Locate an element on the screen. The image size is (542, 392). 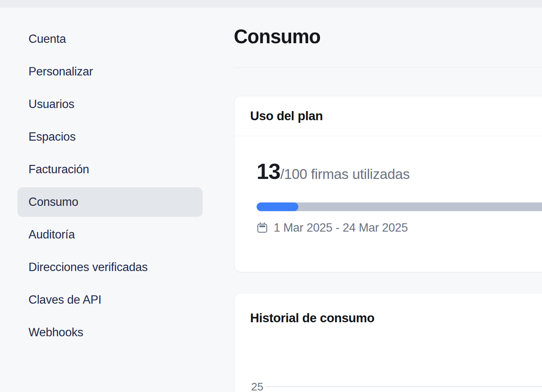
history-card-title: Historial de consumo is located at coordinates (396, 318).